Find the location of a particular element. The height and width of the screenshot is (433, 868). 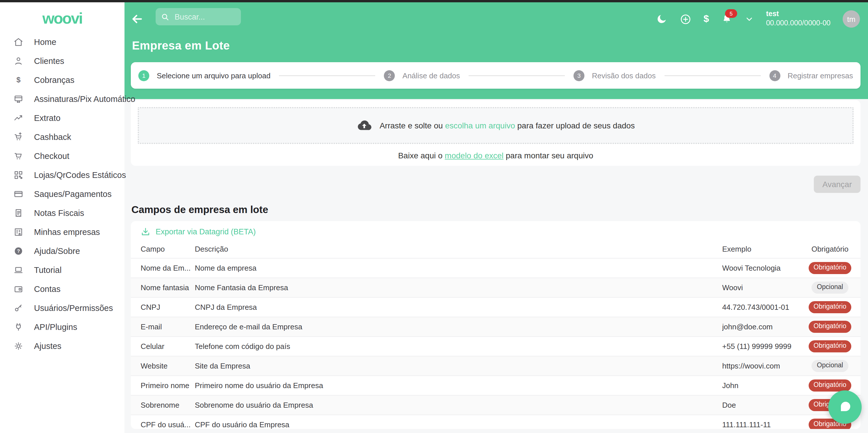

card-ribbon-icon is located at coordinates (18, 99).